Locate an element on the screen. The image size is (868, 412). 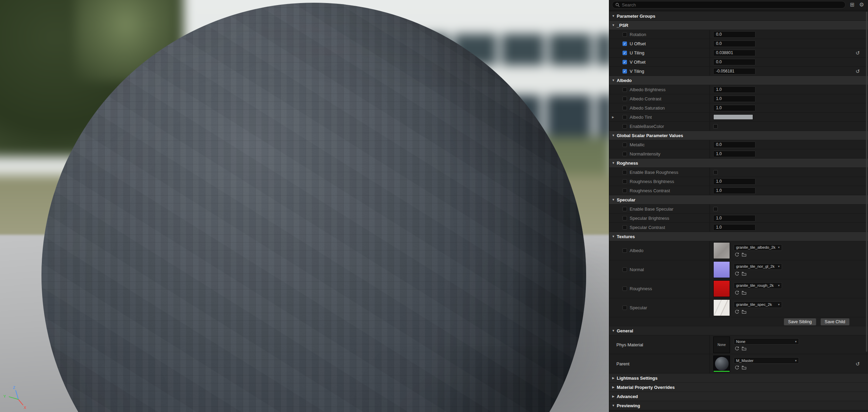
search-icon is located at coordinates (617, 5).